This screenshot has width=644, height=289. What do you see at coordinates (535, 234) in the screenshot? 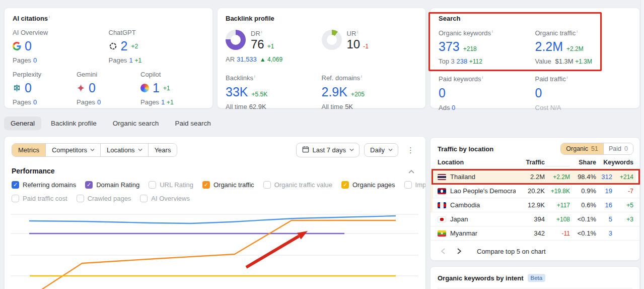
I see `table-row-myanmar: Myanmar 342 -11 <0.1% 3` at bounding box center [535, 234].